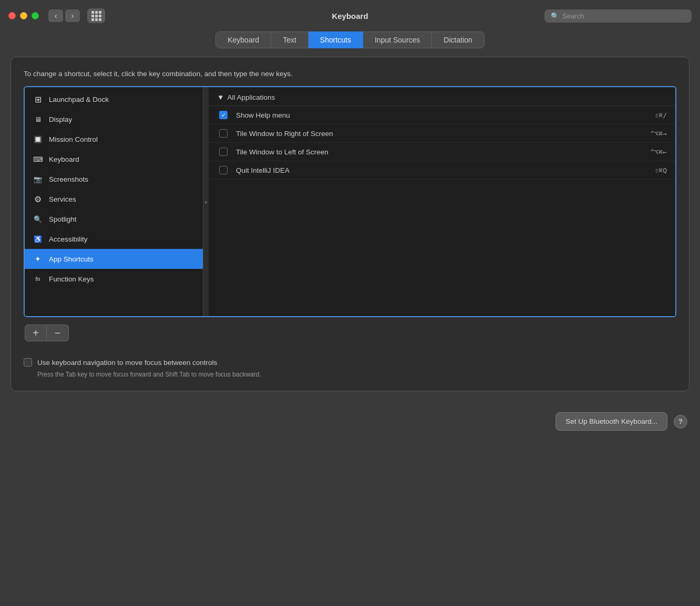  What do you see at coordinates (350, 74) in the screenshot?
I see `instruction-text: To change a shortcut, select it, click t…` at bounding box center [350, 74].